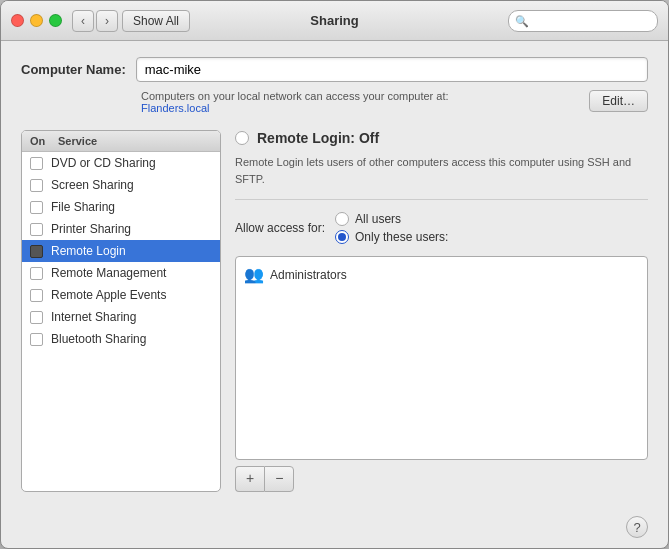 The image size is (669, 549). I want to click on edit-button: Edit…, so click(618, 101).